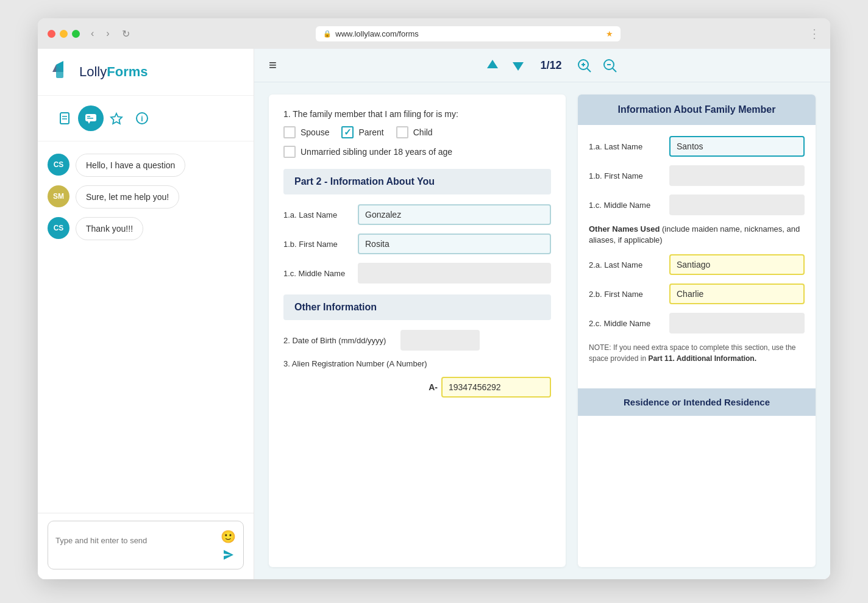  I want to click on chat-nav-button, so click(91, 118).